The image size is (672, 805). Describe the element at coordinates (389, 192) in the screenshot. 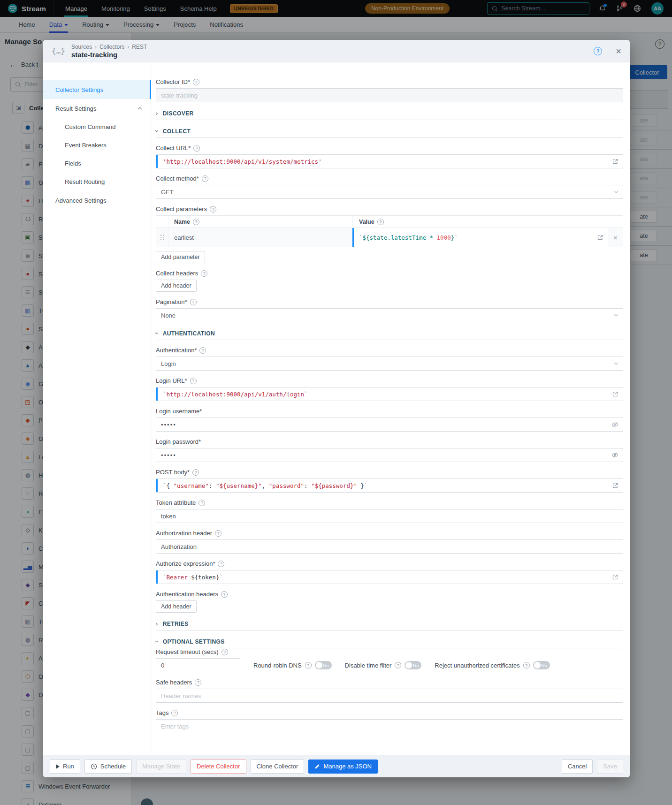

I see `collect-method-select: GET` at that location.